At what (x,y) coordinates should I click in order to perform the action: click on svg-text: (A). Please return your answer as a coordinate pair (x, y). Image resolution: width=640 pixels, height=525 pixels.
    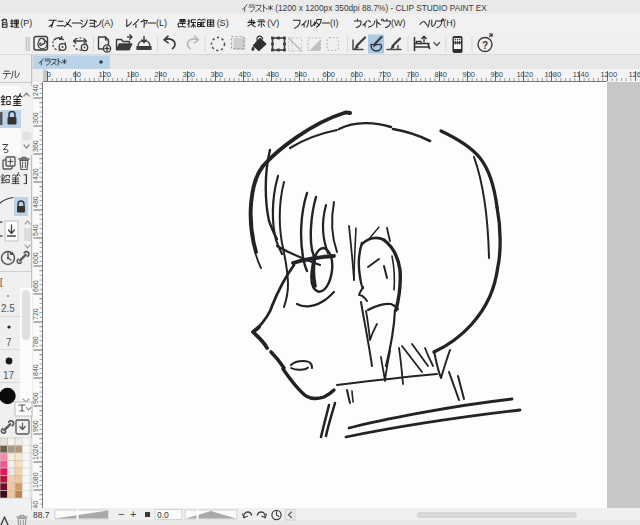
    Looking at the image, I should click on (107, 23).